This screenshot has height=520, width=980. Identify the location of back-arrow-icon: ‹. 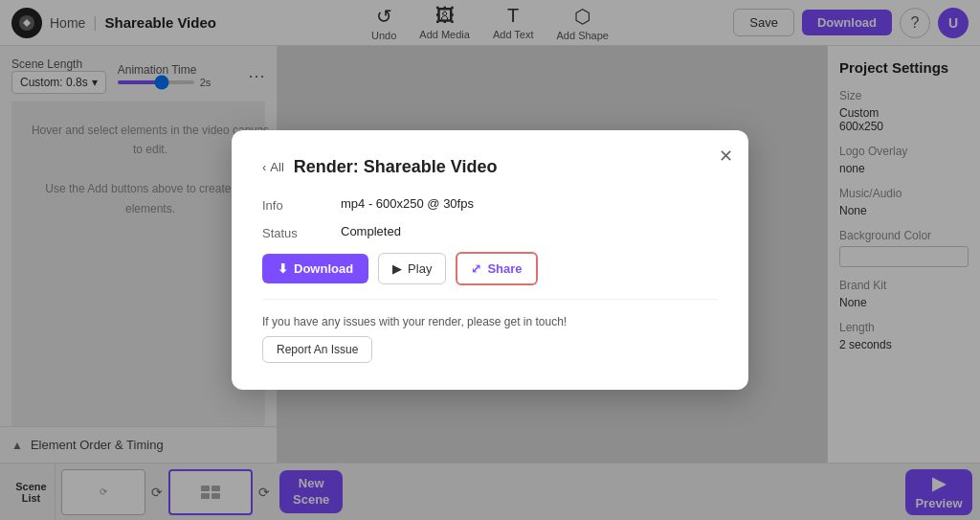
(264, 167).